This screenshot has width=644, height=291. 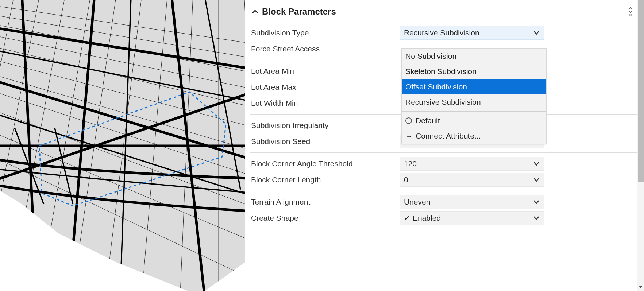 I want to click on block-corner-length-value: 0, so click(x=406, y=180).